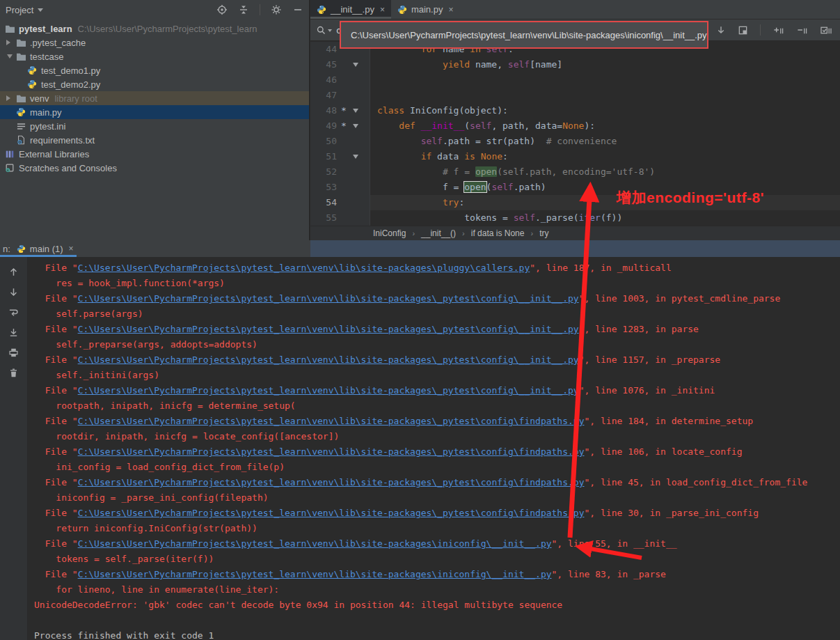  Describe the element at coordinates (352, 10) in the screenshot. I see `tab-label: __init__.py` at that location.